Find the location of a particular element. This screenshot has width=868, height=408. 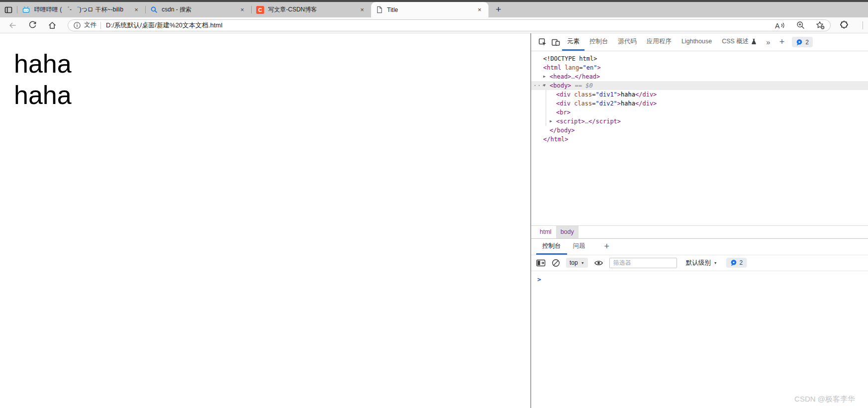

tab-title: 哔哩哔哩 ( ゜- ゜)つロ 干杯~-bilib is located at coordinates (81, 10).